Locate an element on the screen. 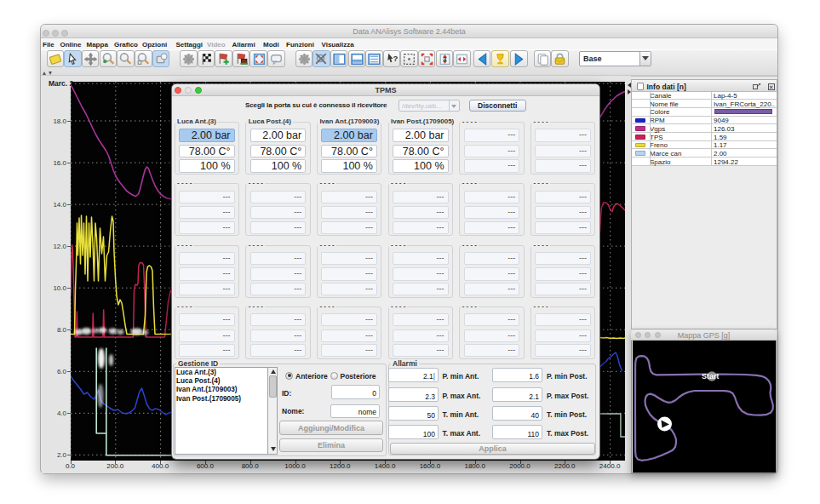 The height and width of the screenshot is (504, 820). svg-text: Start is located at coordinates (710, 376).